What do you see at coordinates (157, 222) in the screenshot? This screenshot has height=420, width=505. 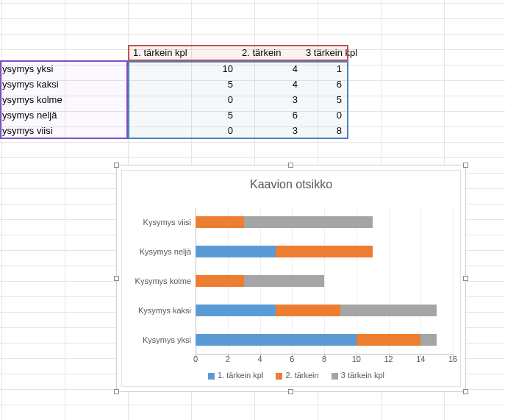 I see `y-tick-label: Kysymys viisi` at bounding box center [157, 222].